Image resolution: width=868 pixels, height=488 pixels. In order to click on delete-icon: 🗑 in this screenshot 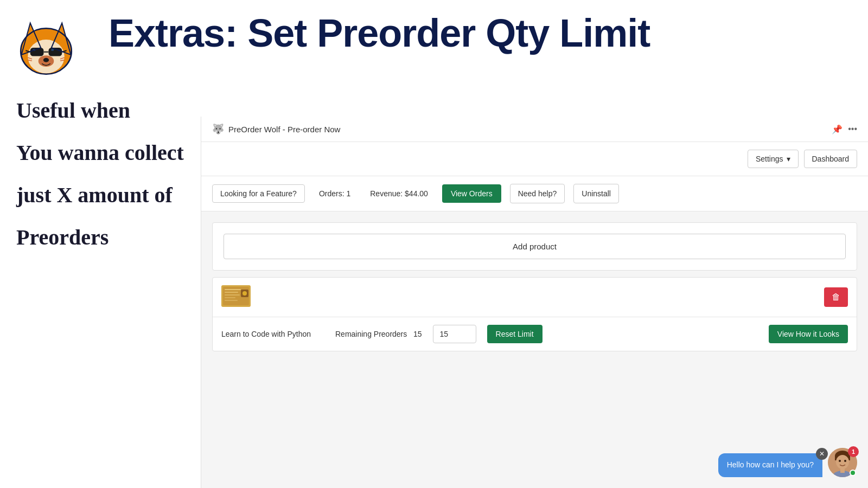, I will do `click(836, 297)`.